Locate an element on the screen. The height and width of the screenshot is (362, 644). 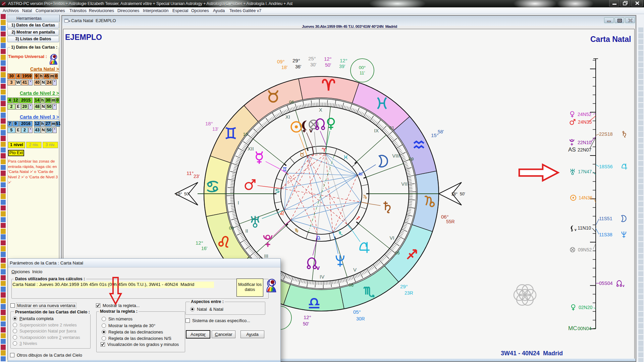
svg-text: III is located at coordinates (266, 256).